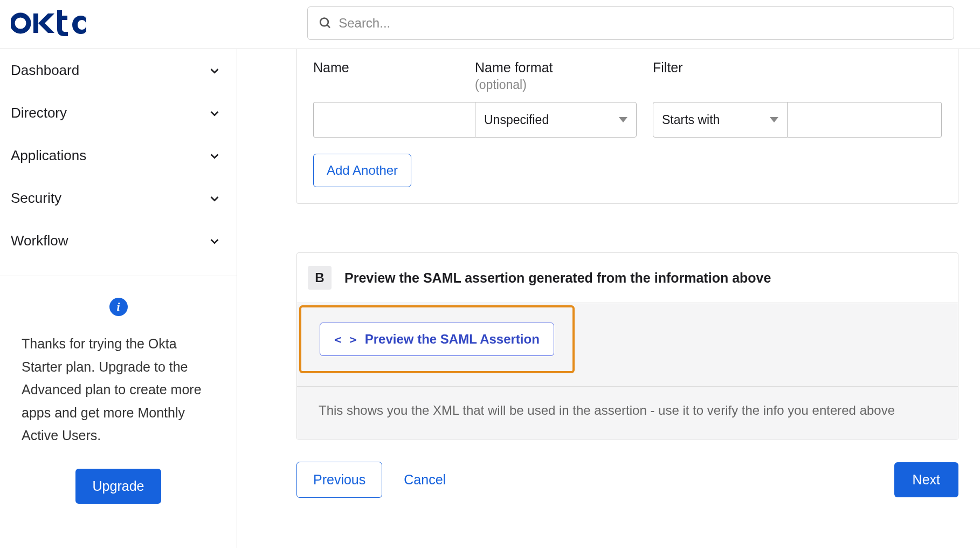 The height and width of the screenshot is (548, 980). What do you see at coordinates (346, 340) in the screenshot?
I see `code-icon: < >` at bounding box center [346, 340].